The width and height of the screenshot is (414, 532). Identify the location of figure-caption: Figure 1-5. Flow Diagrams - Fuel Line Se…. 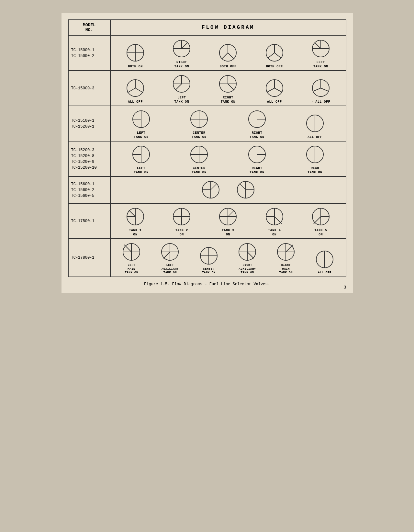
(207, 284).